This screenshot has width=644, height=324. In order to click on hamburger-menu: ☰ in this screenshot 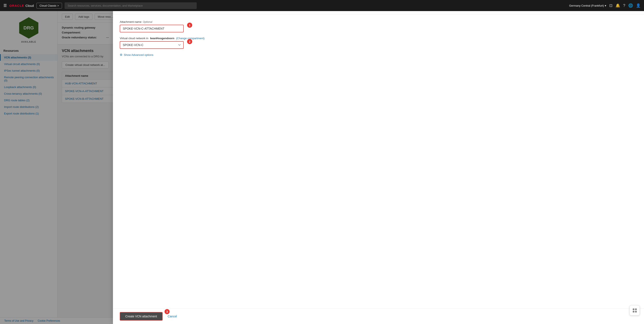, I will do `click(5, 6)`.